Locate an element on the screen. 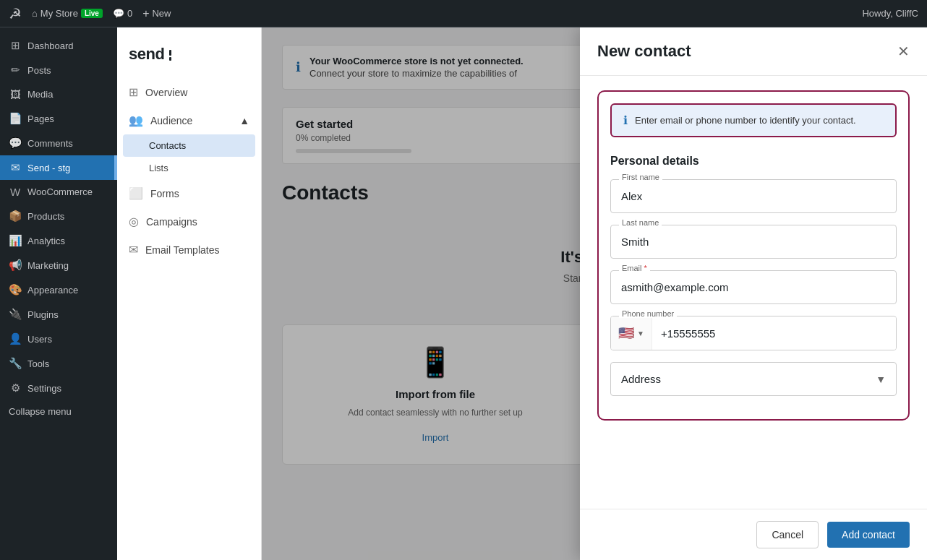 This screenshot has width=927, height=560. last-name-label: Last name is located at coordinates (641, 223).